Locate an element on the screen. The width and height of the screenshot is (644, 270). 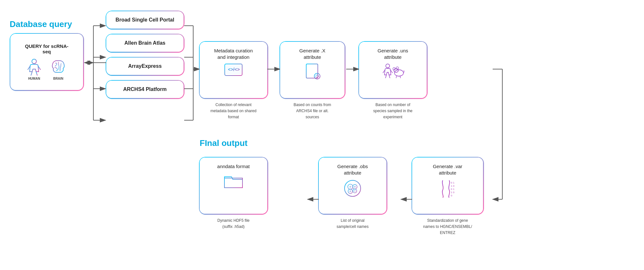
brain-label: BRAIN is located at coordinates (58, 78).